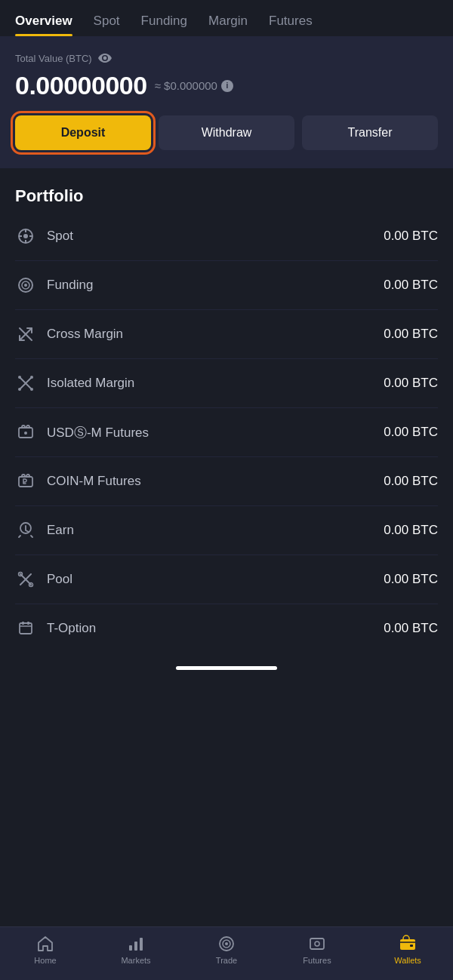 Image resolution: width=453 pixels, height=980 pixels. What do you see at coordinates (226, 196) in the screenshot?
I see `portfolio-title: Portfolio` at bounding box center [226, 196].